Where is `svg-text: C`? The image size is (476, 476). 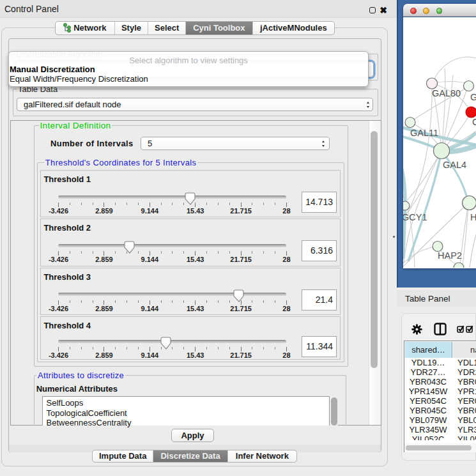
svg-text: C is located at coordinates (474, 122).